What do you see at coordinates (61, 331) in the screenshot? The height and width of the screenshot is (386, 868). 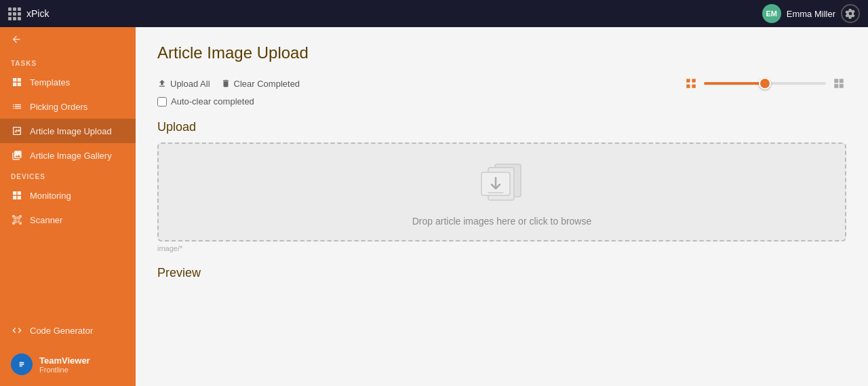 I see `code-generator-label: Code Generator` at bounding box center [61, 331].